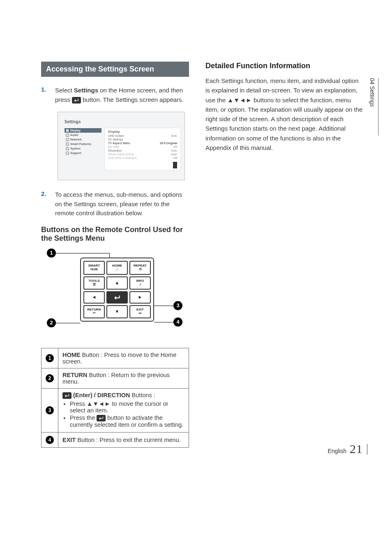 This screenshot has width=392, height=550. Describe the element at coordinates (83, 149) in the screenshot. I see `screenshot-sidebar: DisplayAudioNetworkSmart FeaturesSystemS…` at that location.